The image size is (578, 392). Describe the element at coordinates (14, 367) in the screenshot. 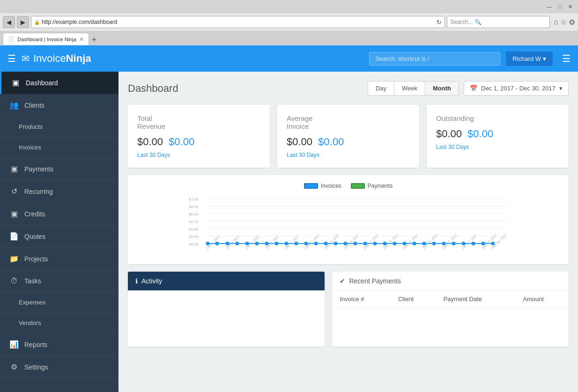

I see `settings-icon: ⚙` at that location.